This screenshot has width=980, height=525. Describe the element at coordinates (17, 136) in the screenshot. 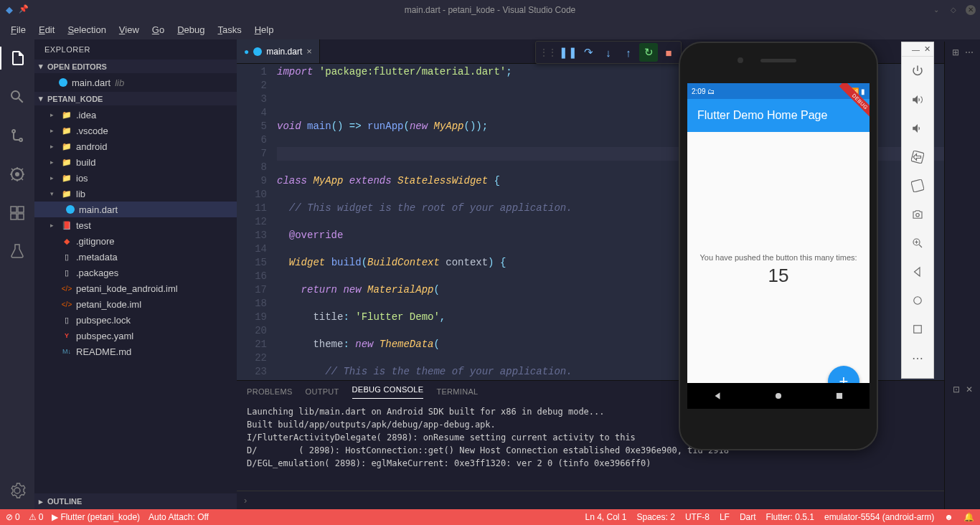

I see `activity-scm` at that location.